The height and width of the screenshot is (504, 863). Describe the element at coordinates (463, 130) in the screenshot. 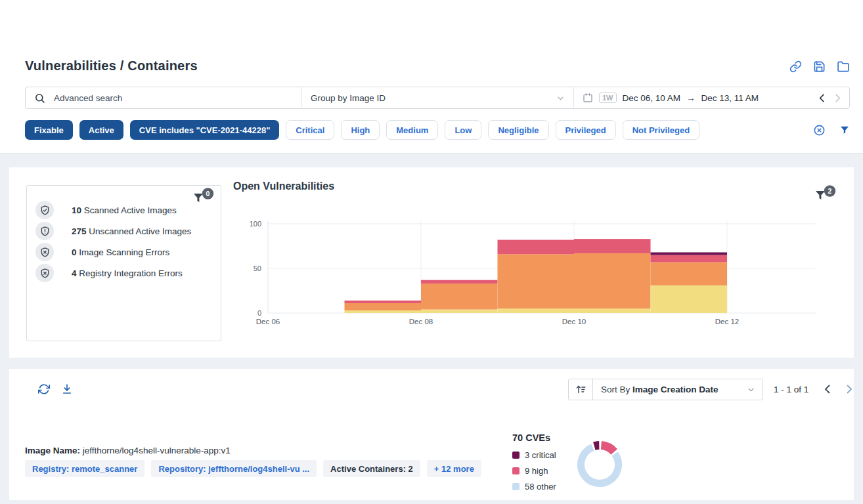

I see `filter-chip: Low` at that location.